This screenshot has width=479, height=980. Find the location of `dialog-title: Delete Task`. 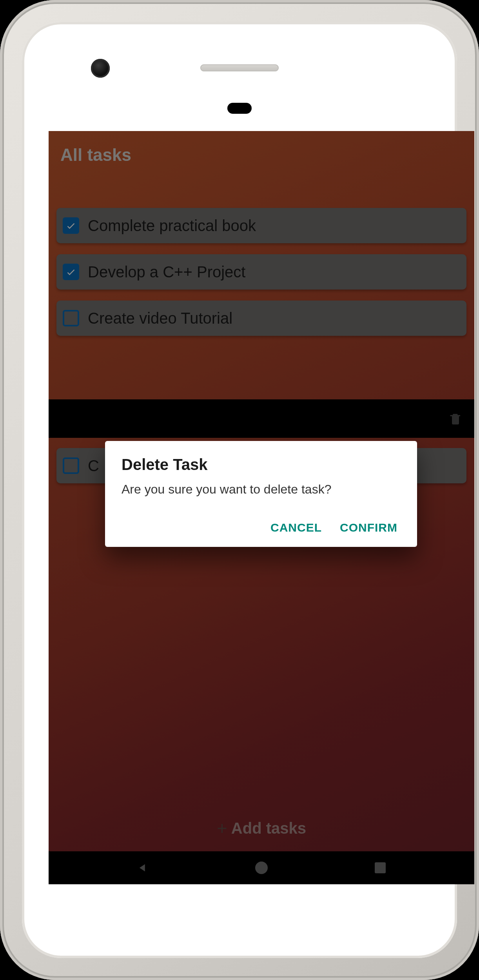

dialog-title: Delete Task is located at coordinates (261, 464).